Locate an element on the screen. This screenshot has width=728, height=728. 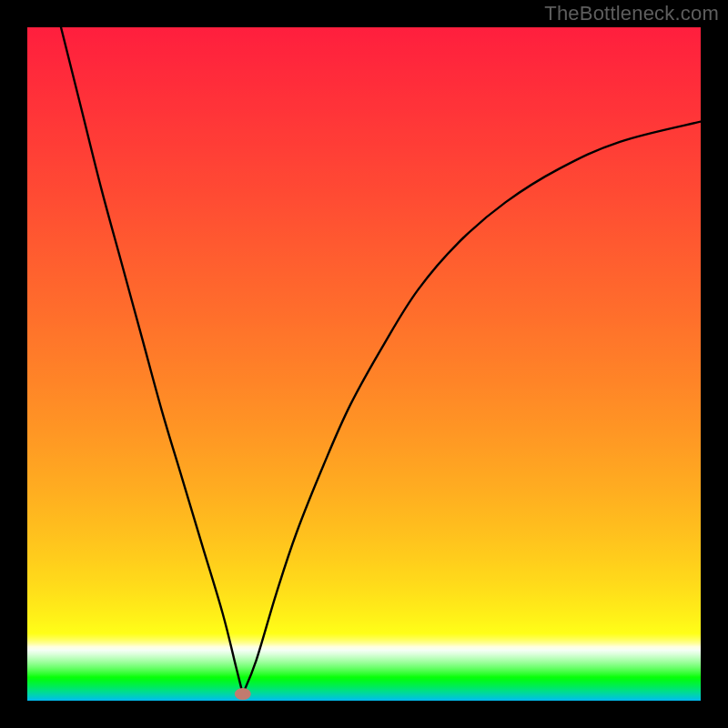
watermark-text: TheBottleneck.com is located at coordinates (632, 14).